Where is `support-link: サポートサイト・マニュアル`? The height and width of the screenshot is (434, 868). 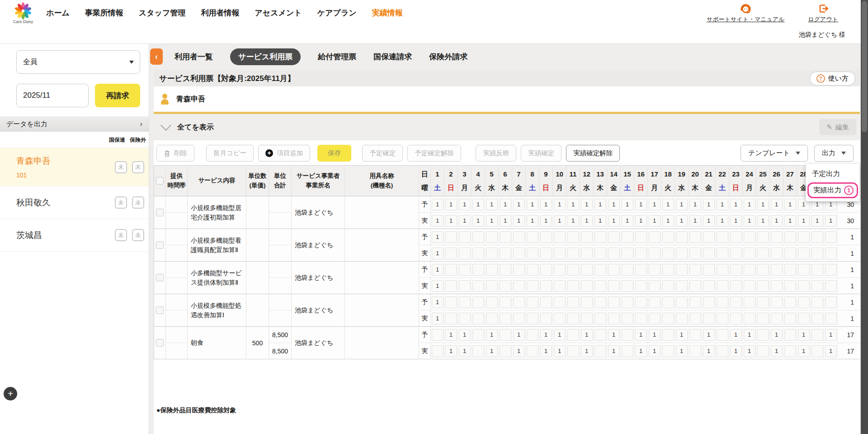 support-link: サポートサイト・マニュアル is located at coordinates (745, 13).